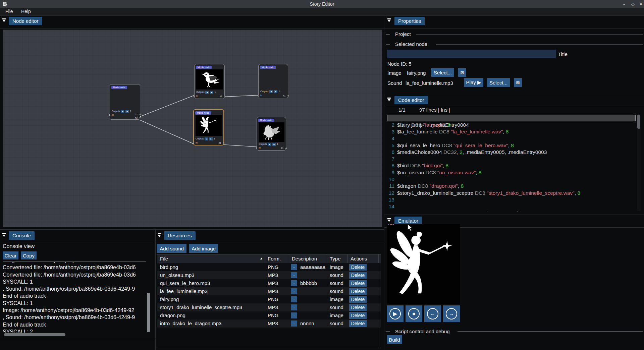  I want to click on console-clear-button: Clear, so click(11, 255).